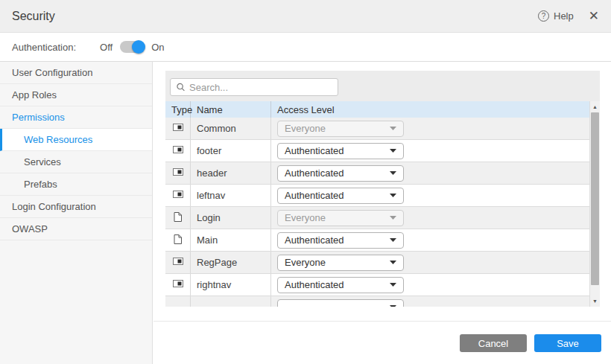 This screenshot has height=364, width=611. What do you see at coordinates (377, 173) in the screenshot?
I see `table-row: headerAuthenticated` at bounding box center [377, 173].